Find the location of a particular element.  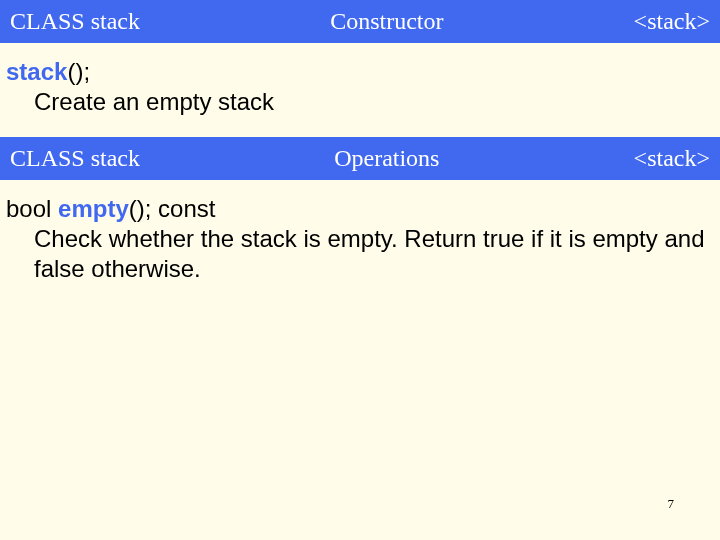

header-left-label: CLASS stack is located at coordinates (75, 22).